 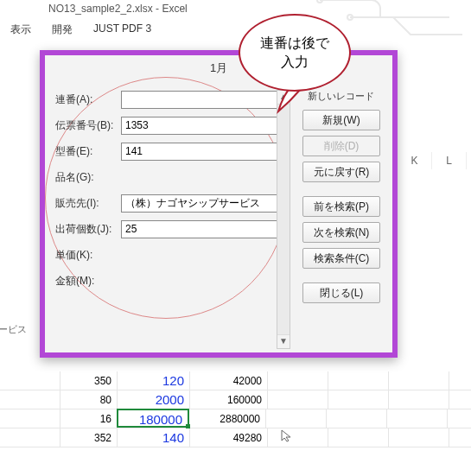 What do you see at coordinates (88, 100) in the screenshot?
I see `label-renban: 連番(A):` at bounding box center [88, 100].